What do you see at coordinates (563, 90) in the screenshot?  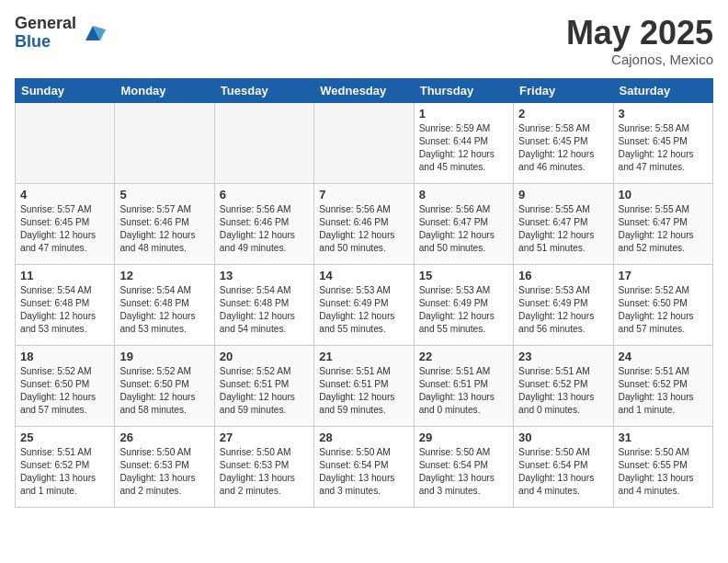 I see `calendar-header-friday: Friday` at bounding box center [563, 90].